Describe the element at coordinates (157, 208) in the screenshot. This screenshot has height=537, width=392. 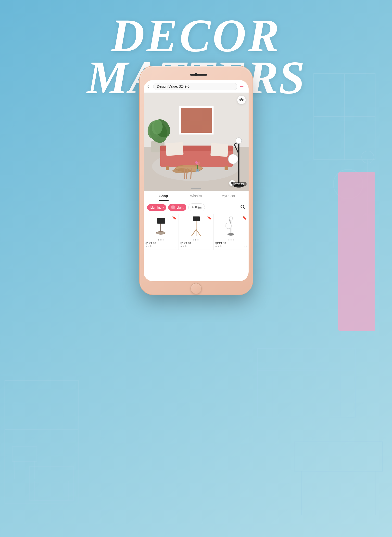
I see `category-filter-pill: Lighting ▾` at that location.